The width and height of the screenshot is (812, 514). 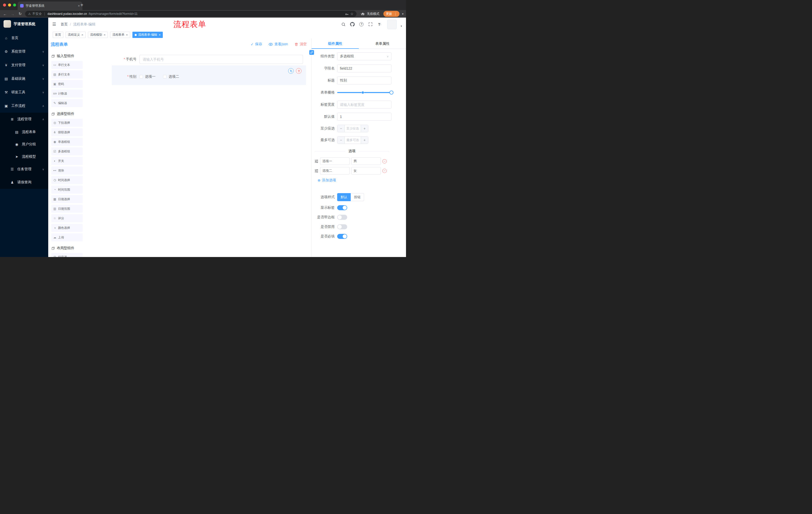 What do you see at coordinates (9, 5) in the screenshot?
I see `window-minimize-button` at bounding box center [9, 5].